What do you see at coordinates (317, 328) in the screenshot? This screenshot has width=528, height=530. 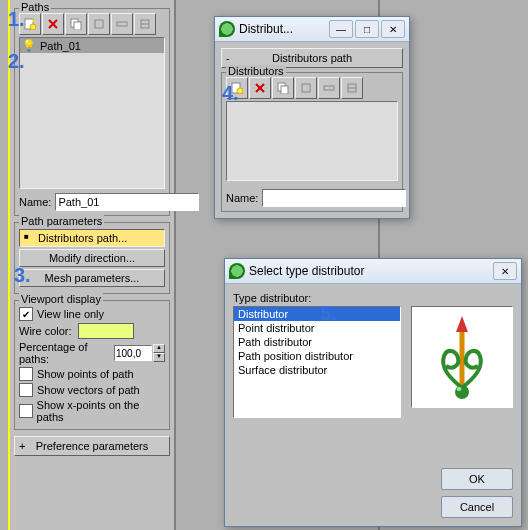 I see `list-item: Point distributor` at bounding box center [317, 328].